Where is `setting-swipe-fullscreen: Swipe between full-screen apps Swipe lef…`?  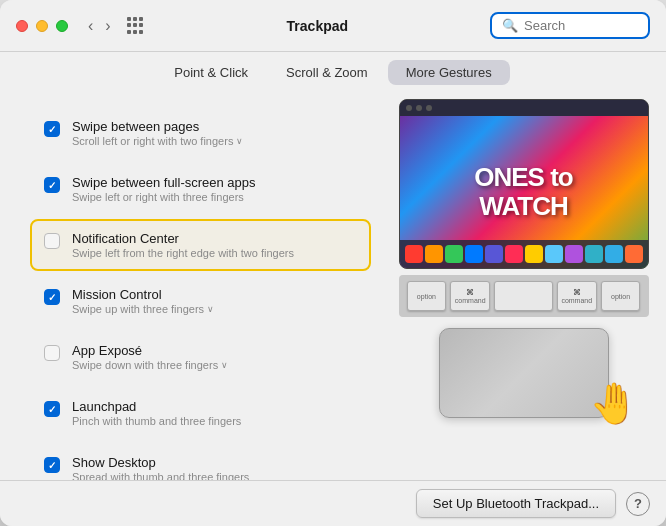 setting-swipe-fullscreen: Swipe between full-screen apps Swipe lef… is located at coordinates (200, 189).